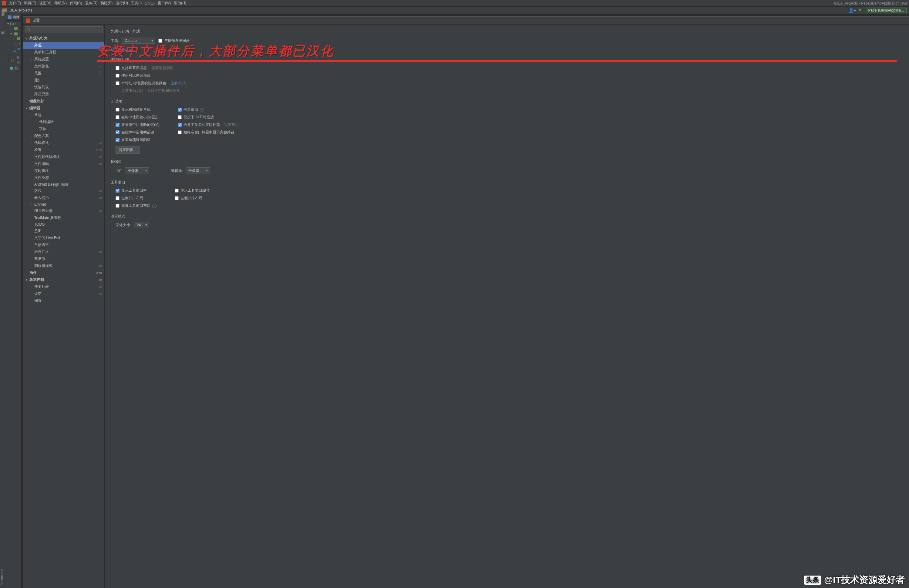 Image resolution: width=909 pixels, height=588 pixels. What do you see at coordinates (122, 3) in the screenshot?
I see `menu-run: 运行(U)` at bounding box center [122, 3].